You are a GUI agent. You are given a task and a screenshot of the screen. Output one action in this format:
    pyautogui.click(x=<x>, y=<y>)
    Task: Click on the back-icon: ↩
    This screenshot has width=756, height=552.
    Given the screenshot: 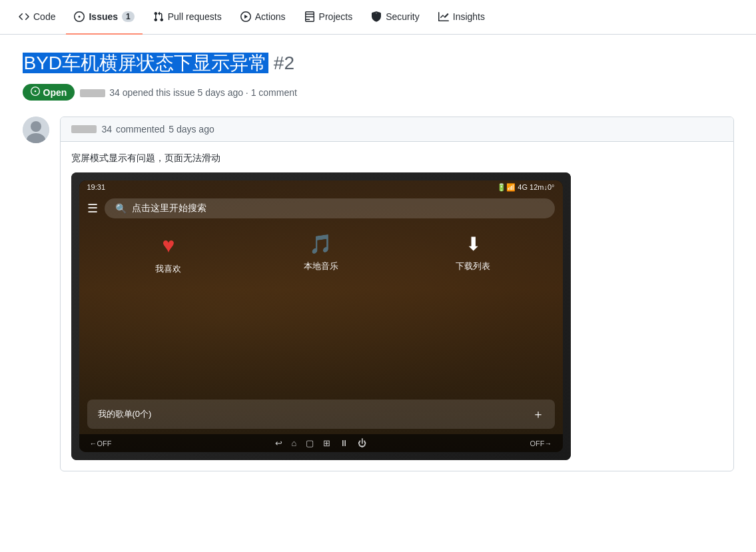 What is the action you would take?
    pyautogui.click(x=278, y=443)
    